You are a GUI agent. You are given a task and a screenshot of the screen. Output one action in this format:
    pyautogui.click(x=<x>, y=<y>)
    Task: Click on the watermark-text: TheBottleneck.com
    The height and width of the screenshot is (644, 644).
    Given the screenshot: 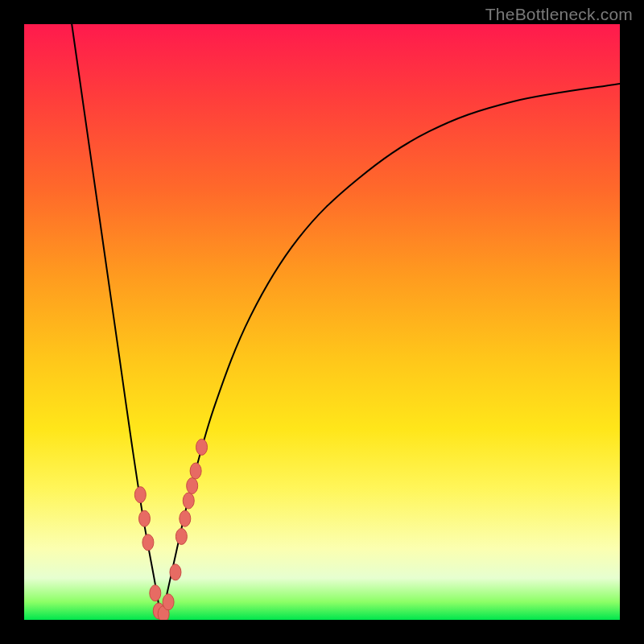 What is the action you would take?
    pyautogui.click(x=559, y=14)
    